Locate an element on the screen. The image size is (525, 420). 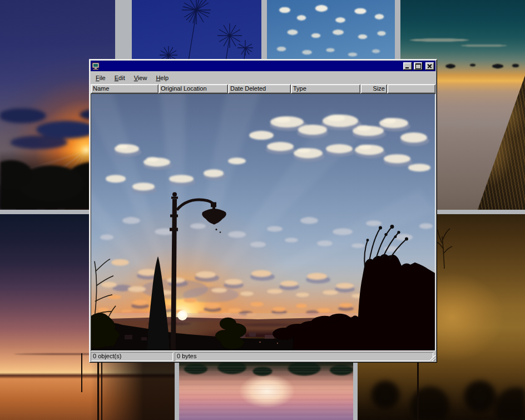
branch-silhouette-icon is located at coordinates (444, 248).